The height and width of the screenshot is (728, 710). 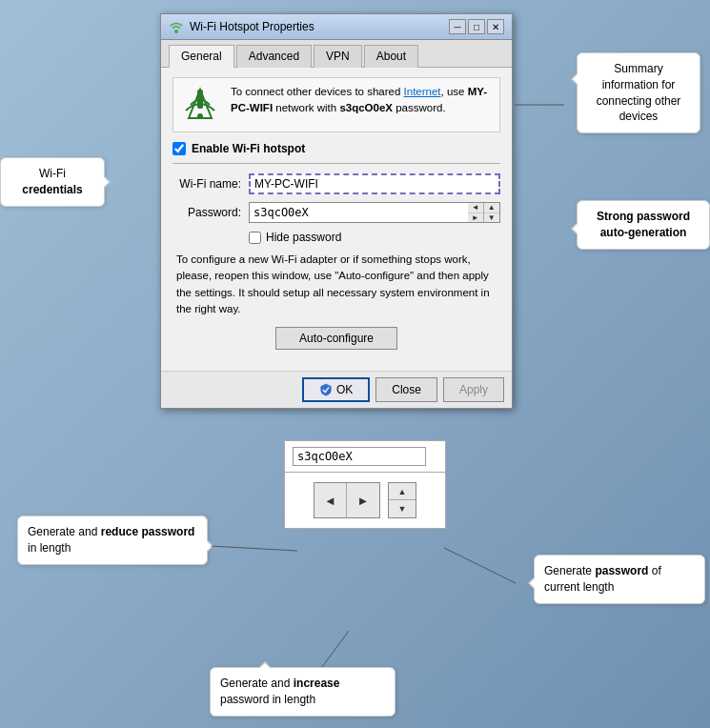 What do you see at coordinates (474, 390) in the screenshot?
I see `apply-button: Apply` at bounding box center [474, 390].